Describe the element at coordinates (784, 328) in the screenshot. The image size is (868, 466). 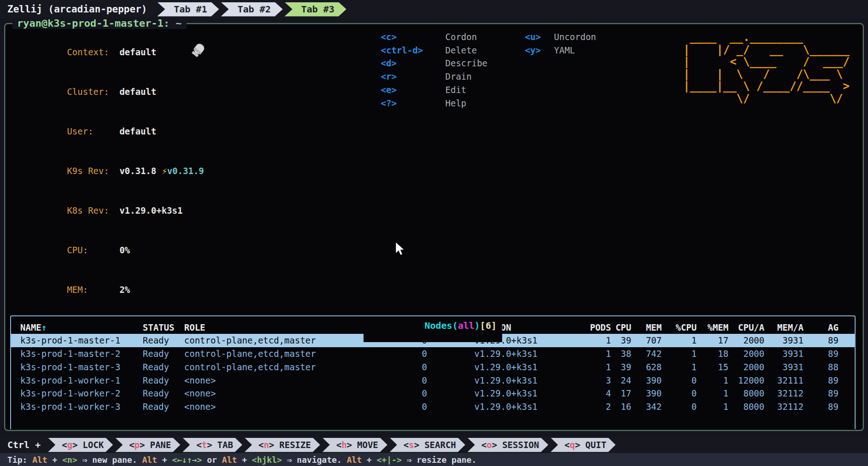
I see `col-header-mema: MEM/A` at that location.